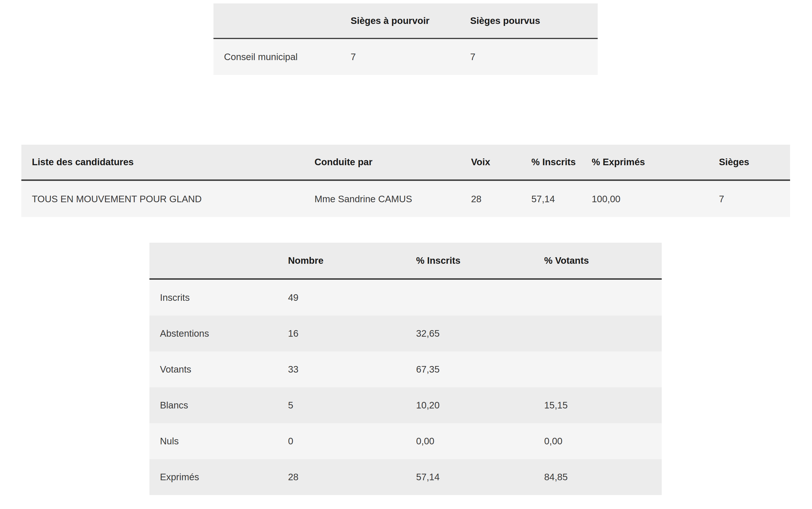 Image resolution: width=812 pixels, height=509 pixels. What do you see at coordinates (490, 162) in the screenshot?
I see `candidates-header-voix: Voix` at bounding box center [490, 162].